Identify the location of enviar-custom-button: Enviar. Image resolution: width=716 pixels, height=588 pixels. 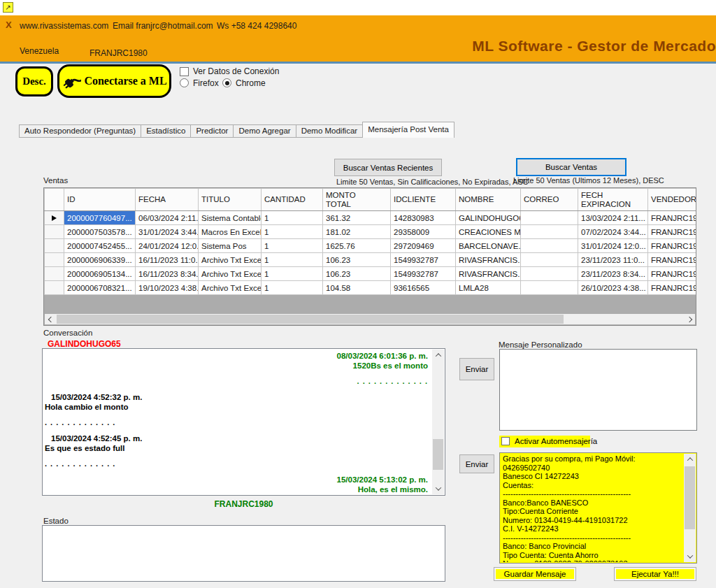
(477, 369).